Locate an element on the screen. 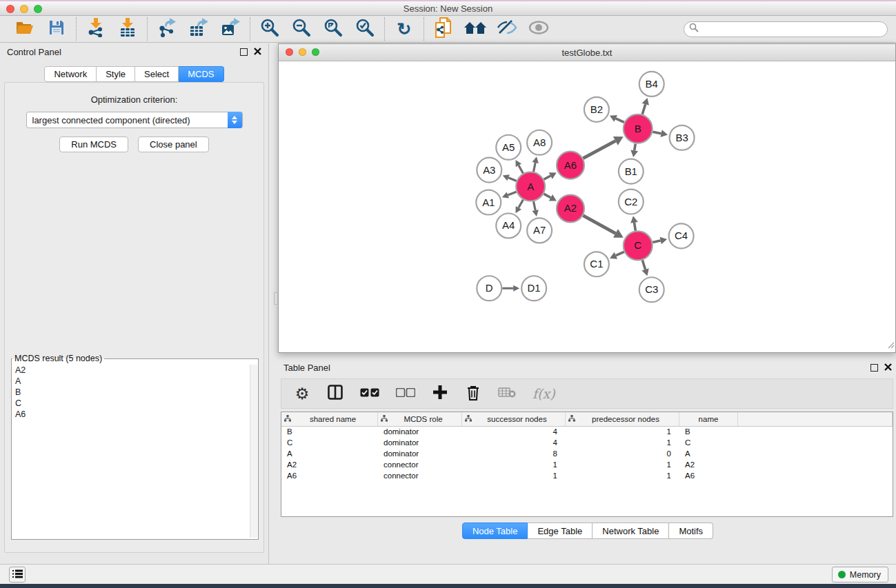 Image resolution: width=896 pixels, height=588 pixels. close-table-panel-icon is located at coordinates (888, 368).